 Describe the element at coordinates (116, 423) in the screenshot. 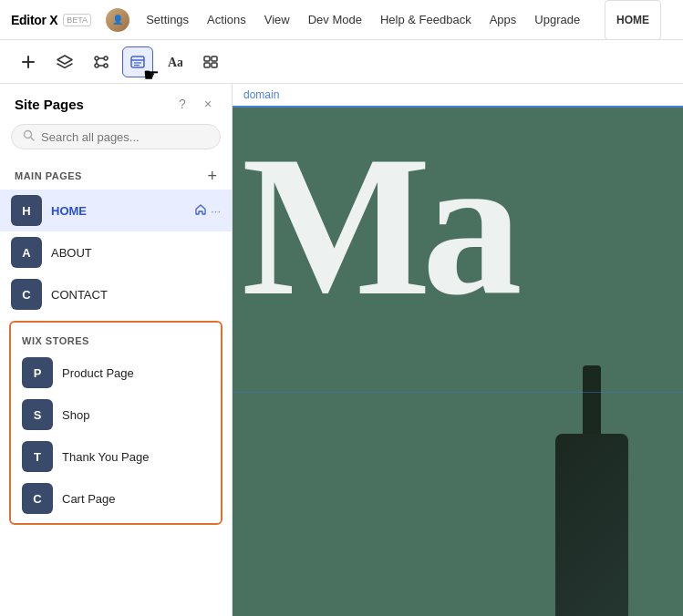

I see `wix-stores-section: WIX STORES P Product Page S Shop T Thank…` at that location.